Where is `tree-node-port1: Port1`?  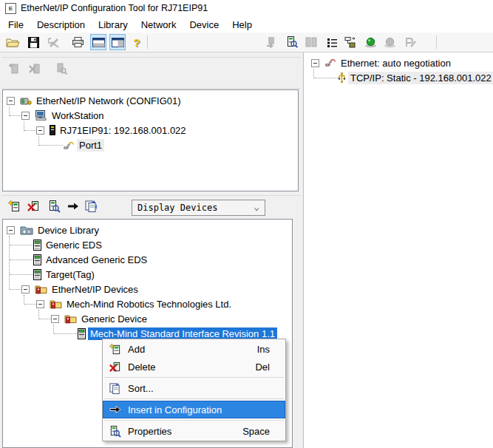
tree-node-port1: Port1 is located at coordinates (151, 145).